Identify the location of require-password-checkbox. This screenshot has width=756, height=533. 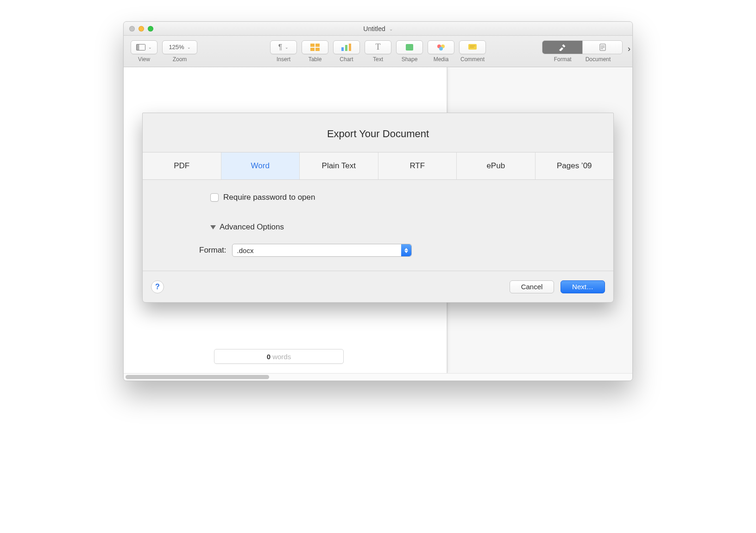
(214, 197).